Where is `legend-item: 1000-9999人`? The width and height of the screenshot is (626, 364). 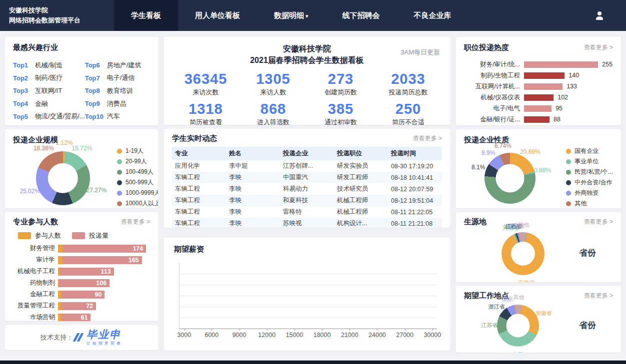
legend-item: 1000-9999人 is located at coordinates (138, 193).